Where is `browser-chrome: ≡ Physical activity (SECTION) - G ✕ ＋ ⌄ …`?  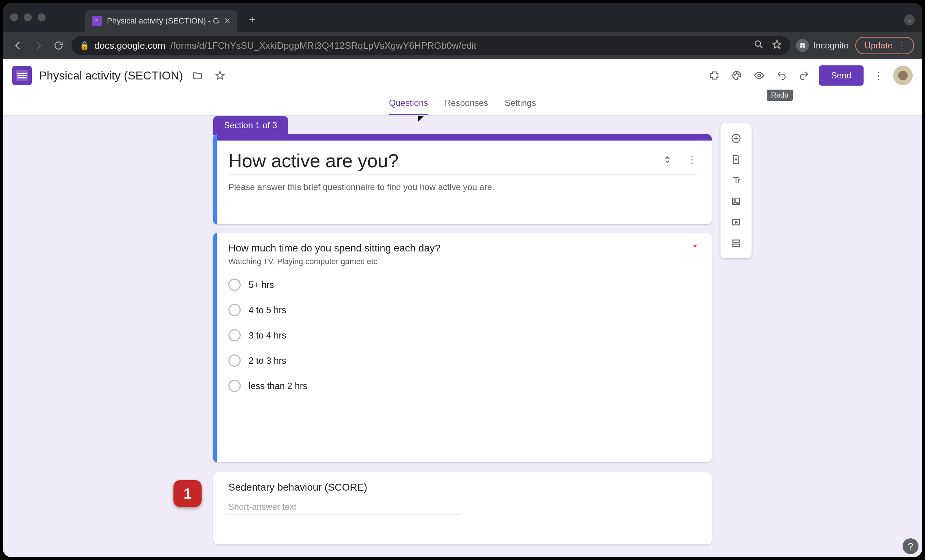
browser-chrome: ≡ Physical activity (SECTION) - G ✕ ＋ ⌄ … is located at coordinates (462, 31).